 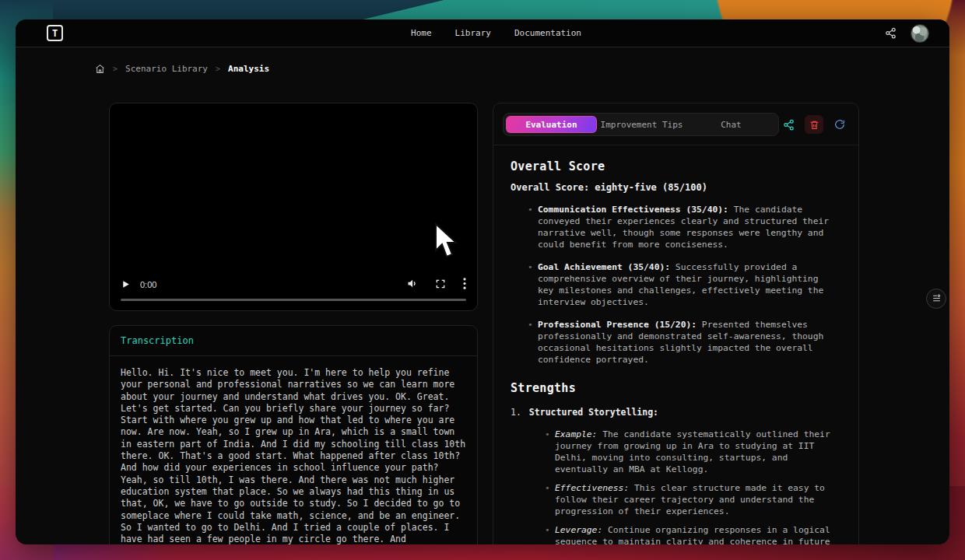 I want to click on breadcrumb-scenario-library: Scenario Library, so click(x=167, y=68).